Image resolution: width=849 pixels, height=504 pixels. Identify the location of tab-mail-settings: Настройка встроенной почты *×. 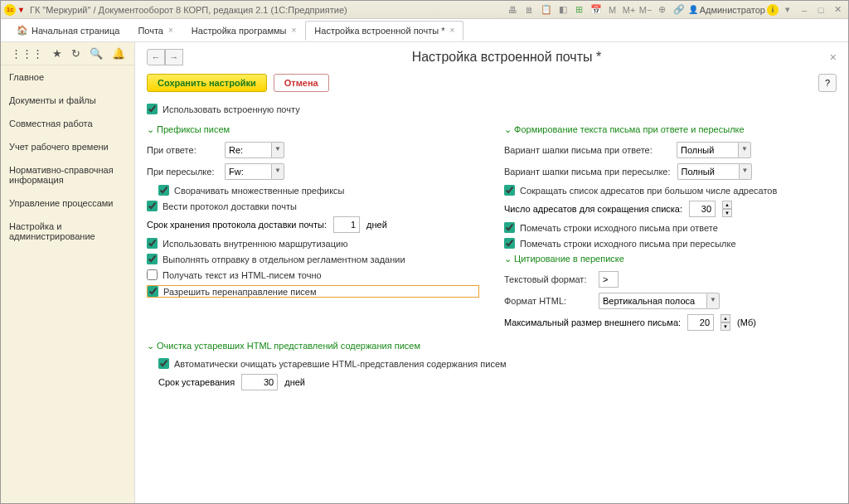
(385, 31).